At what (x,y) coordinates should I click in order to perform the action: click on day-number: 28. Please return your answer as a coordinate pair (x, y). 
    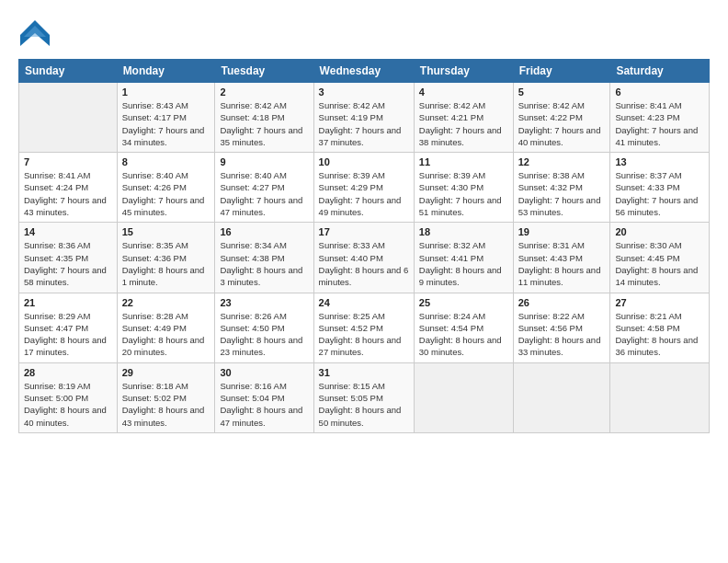
    Looking at the image, I should click on (68, 373).